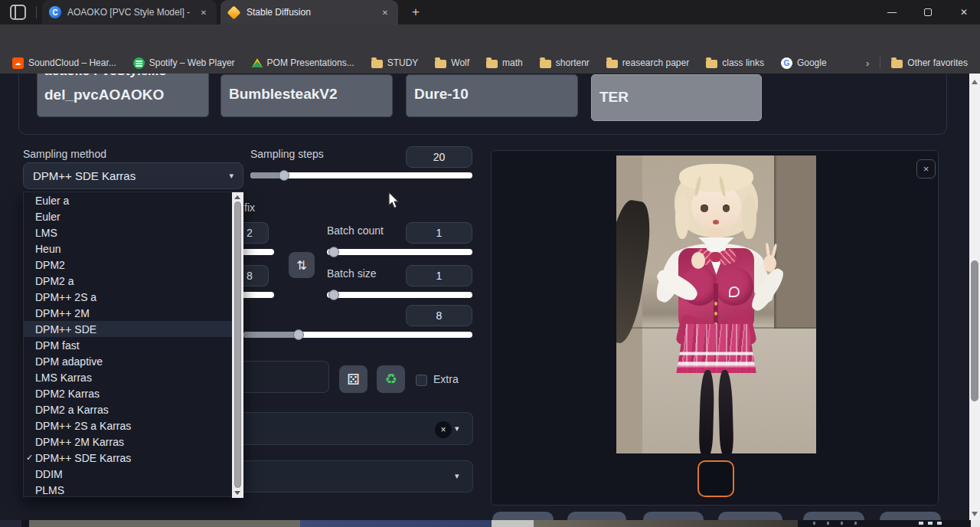  I want to click on option-dpmpp-2m-karras: DPM++ 2M Karras, so click(128, 441).